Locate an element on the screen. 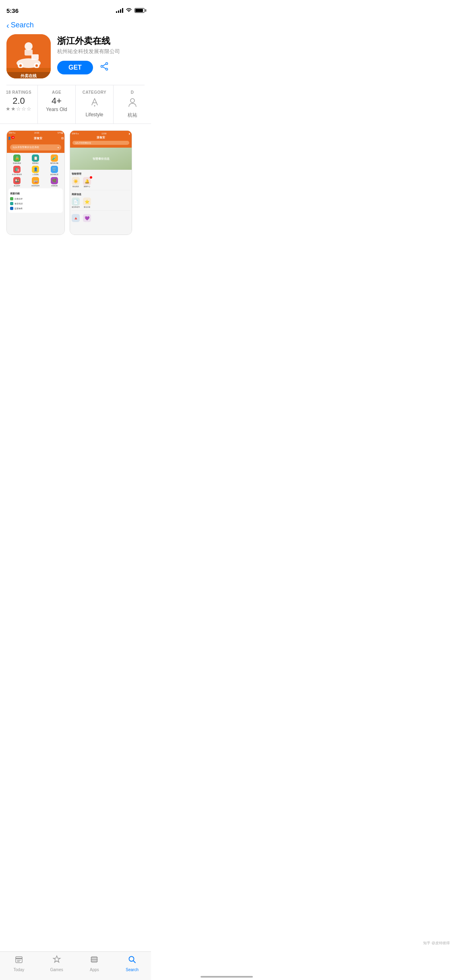  back-chevron-icon: ‹ is located at coordinates (8, 25).